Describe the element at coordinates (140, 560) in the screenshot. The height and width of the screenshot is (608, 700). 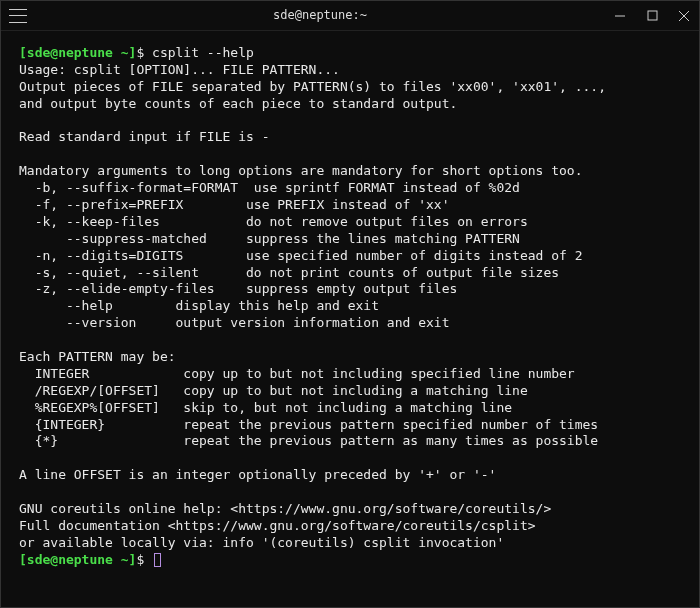
I see `prompt-symbol-2: $` at that location.